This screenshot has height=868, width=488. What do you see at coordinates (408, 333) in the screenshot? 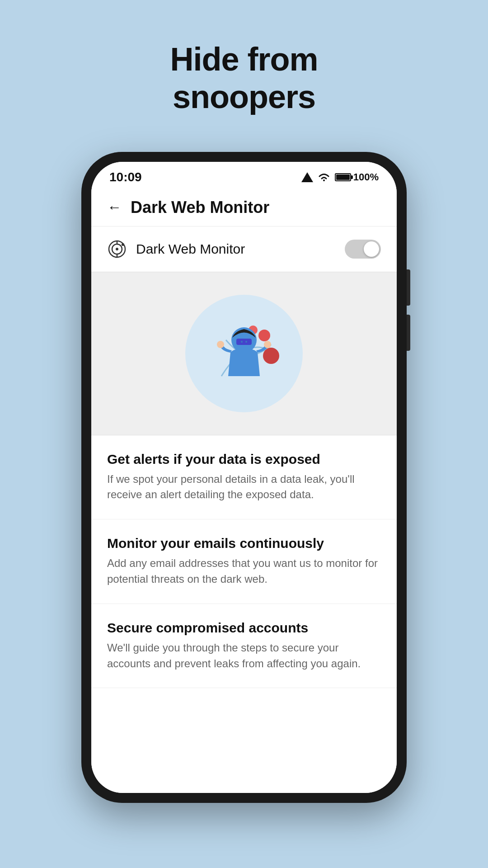
I see `volume-down-button` at bounding box center [408, 333].